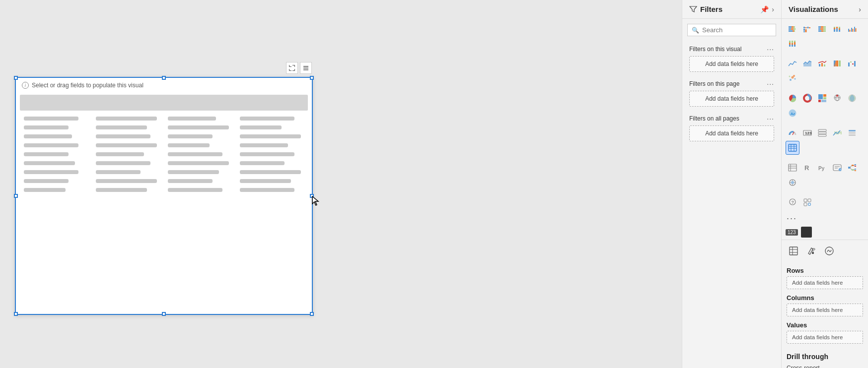 Image resolution: width=868 pixels, height=368 pixels. Describe the element at coordinates (852, 63) in the screenshot. I see `viz-waterfall-btn` at that location.